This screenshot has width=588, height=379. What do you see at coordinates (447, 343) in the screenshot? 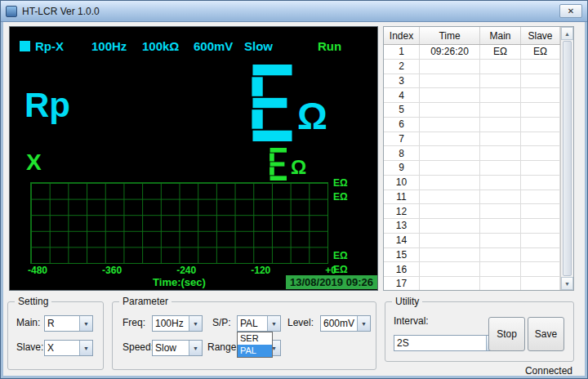
I see `interval-select: 2S ▼` at bounding box center [447, 343].